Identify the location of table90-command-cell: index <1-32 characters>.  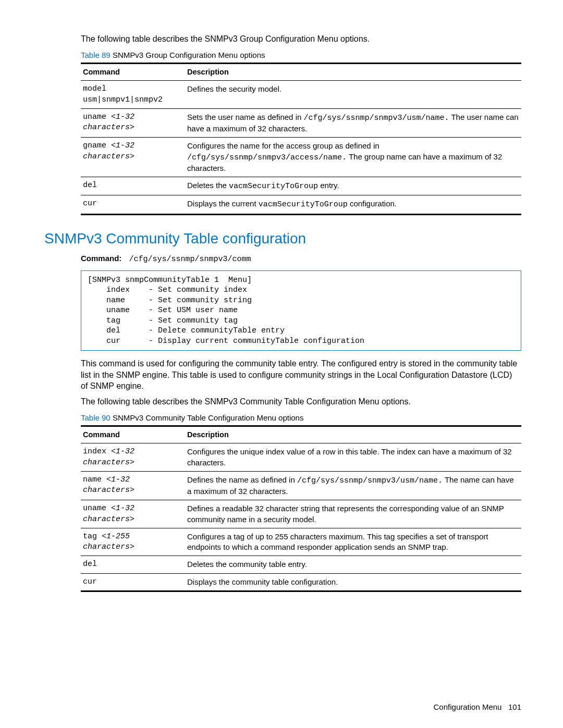
(133, 458).